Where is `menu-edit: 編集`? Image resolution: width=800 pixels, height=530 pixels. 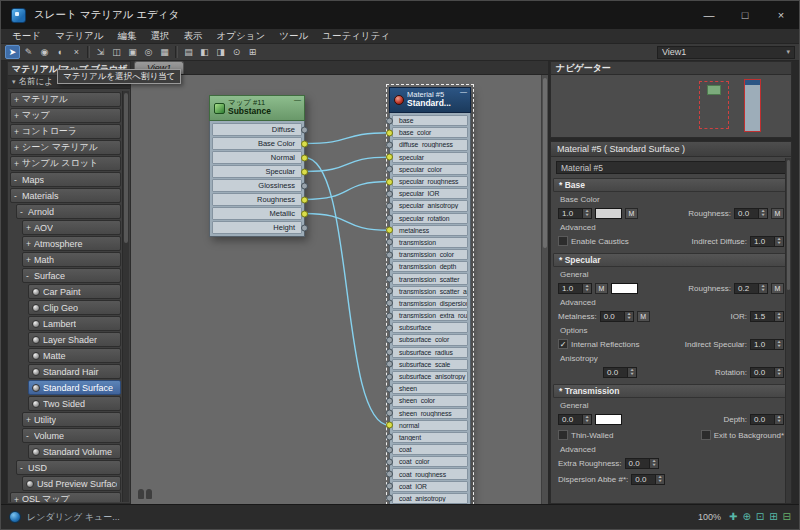 menu-edit: 編集 is located at coordinates (128, 36).